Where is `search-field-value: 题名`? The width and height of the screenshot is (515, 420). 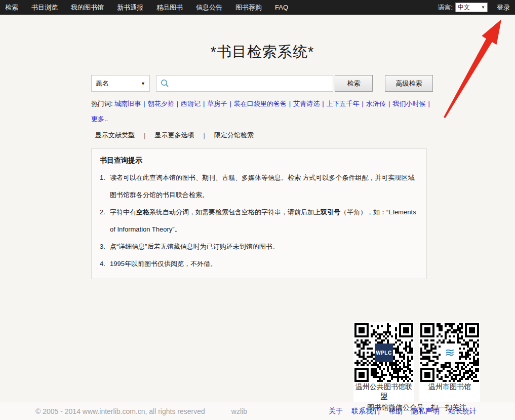 search-field-value: 题名 is located at coordinates (102, 84).